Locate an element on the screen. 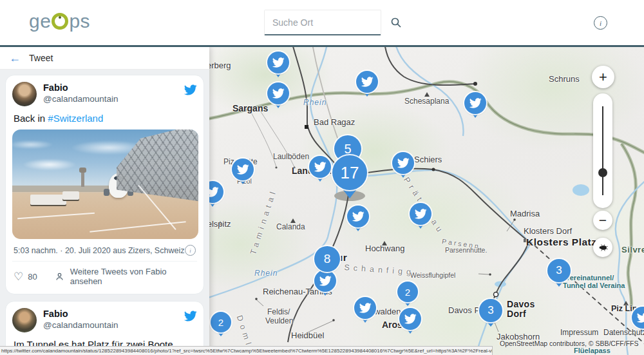 Image resolution: width=644 pixels, height=355 pixels. logo-text-right: ps is located at coordinates (80, 21).